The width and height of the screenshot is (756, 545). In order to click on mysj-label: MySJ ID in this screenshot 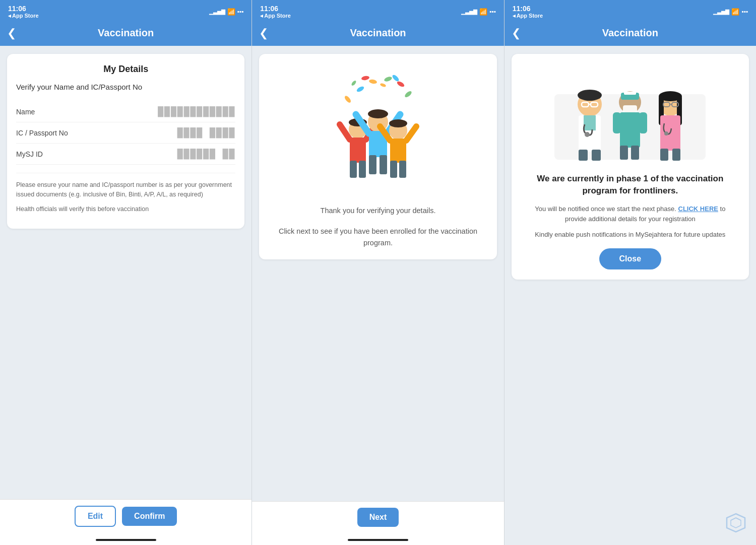, I will do `click(29, 154)`.